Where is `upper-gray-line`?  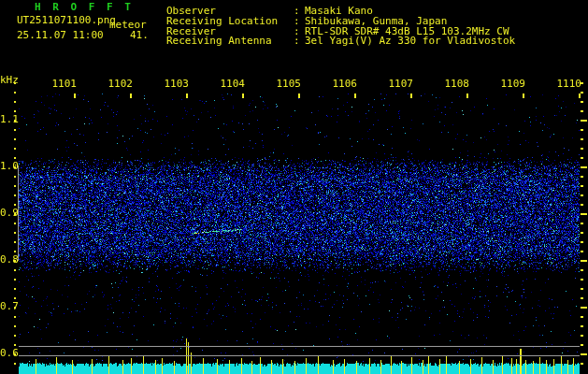
upper-gray-line is located at coordinates (299, 346).